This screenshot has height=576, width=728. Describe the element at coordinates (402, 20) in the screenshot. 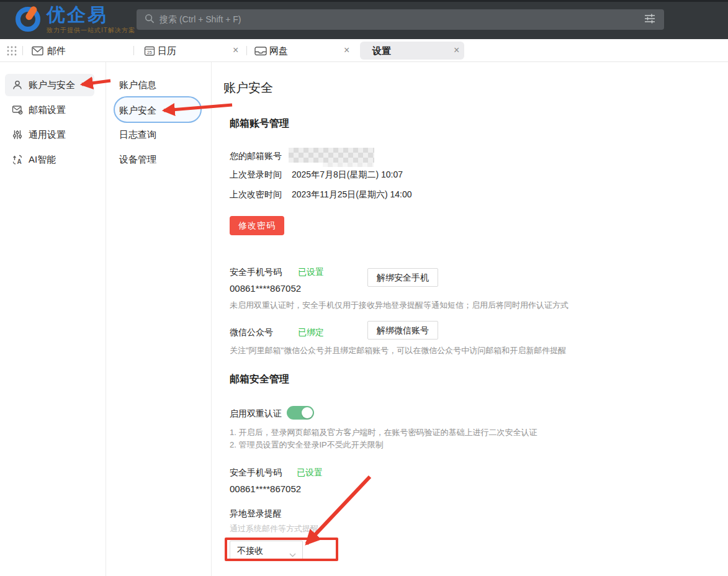

I see `search-placeholder: 搜索 (Ctrl + Shift + F)` at that location.